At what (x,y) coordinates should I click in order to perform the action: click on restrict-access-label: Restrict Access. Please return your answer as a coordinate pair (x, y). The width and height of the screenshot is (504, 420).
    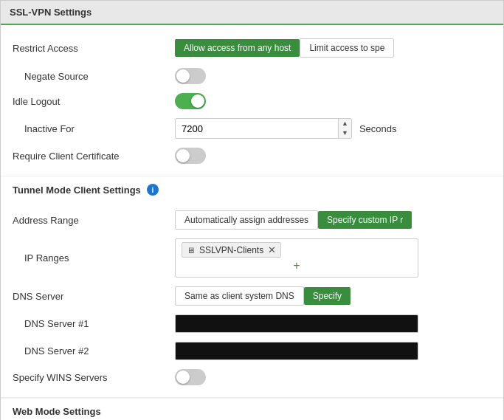
    Looking at the image, I should click on (94, 49).